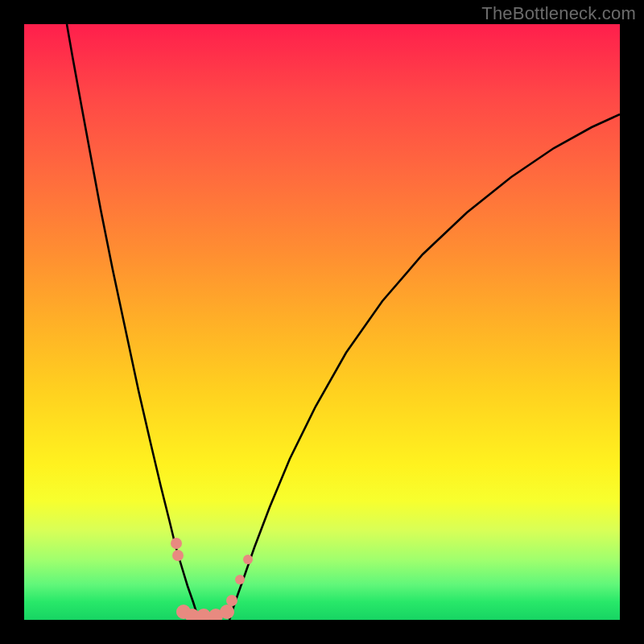 The image size is (644, 644). What do you see at coordinates (212, 579) in the screenshot?
I see `marker-group` at bounding box center [212, 579].